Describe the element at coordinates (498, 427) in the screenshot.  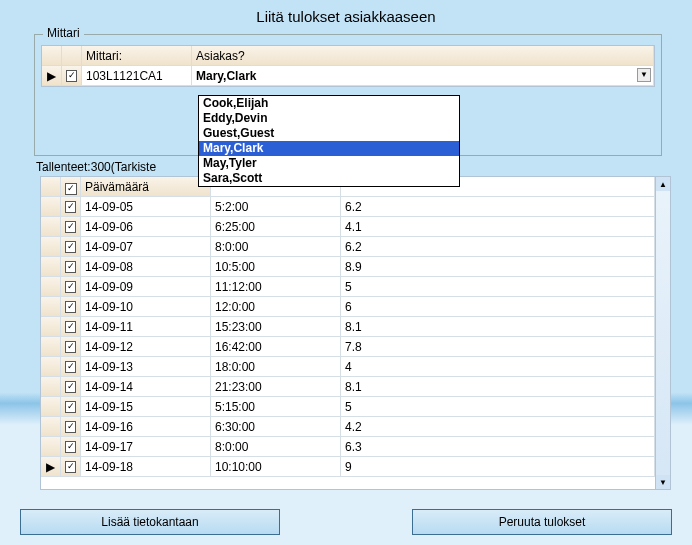
I see `cell-value: 4.2` at that location.